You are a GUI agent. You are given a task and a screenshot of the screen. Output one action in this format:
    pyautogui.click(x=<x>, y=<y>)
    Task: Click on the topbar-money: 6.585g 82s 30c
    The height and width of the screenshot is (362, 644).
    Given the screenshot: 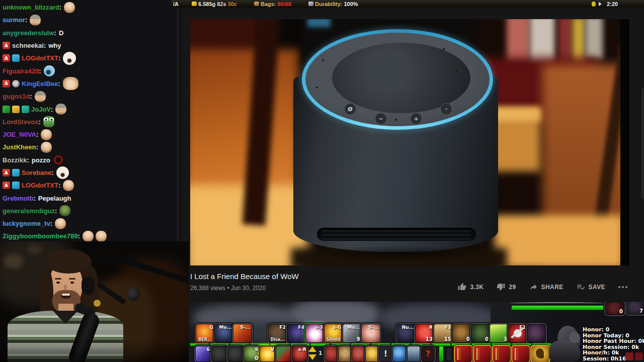 What is the action you would take?
    pyautogui.click(x=214, y=4)
    